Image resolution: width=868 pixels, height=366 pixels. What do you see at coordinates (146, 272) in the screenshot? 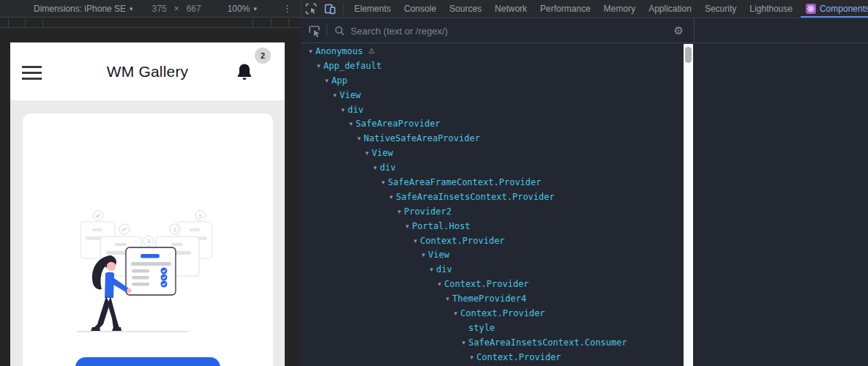
I see `onboarding-illustration: 315` at bounding box center [146, 272].